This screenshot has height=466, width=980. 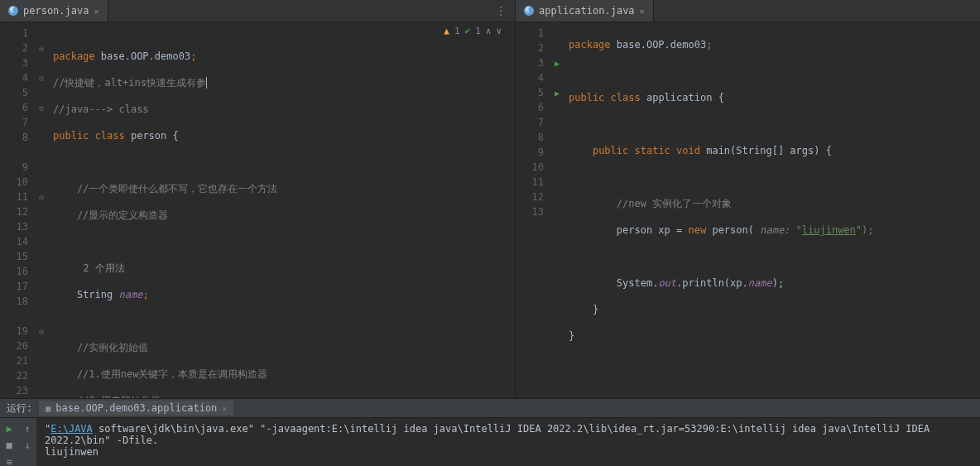 What do you see at coordinates (511, 210) in the screenshot?
I see `error-stripe-left` at bounding box center [511, 210].